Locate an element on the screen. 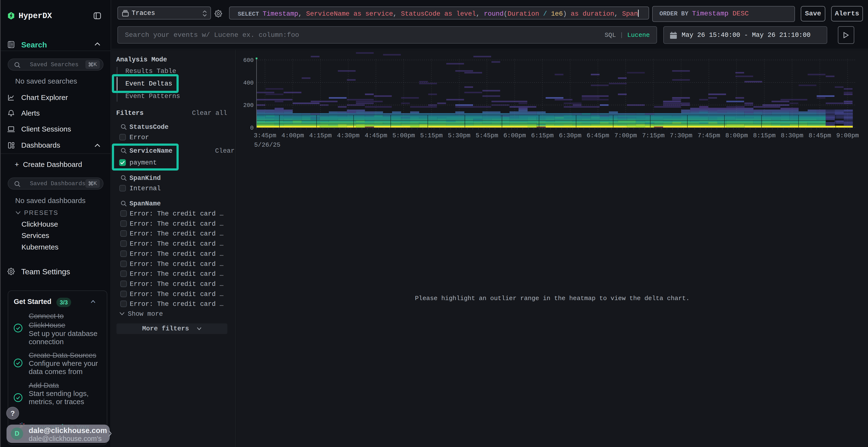 This screenshot has height=447, width=868. svg-text: 4:45pm is located at coordinates (376, 136).